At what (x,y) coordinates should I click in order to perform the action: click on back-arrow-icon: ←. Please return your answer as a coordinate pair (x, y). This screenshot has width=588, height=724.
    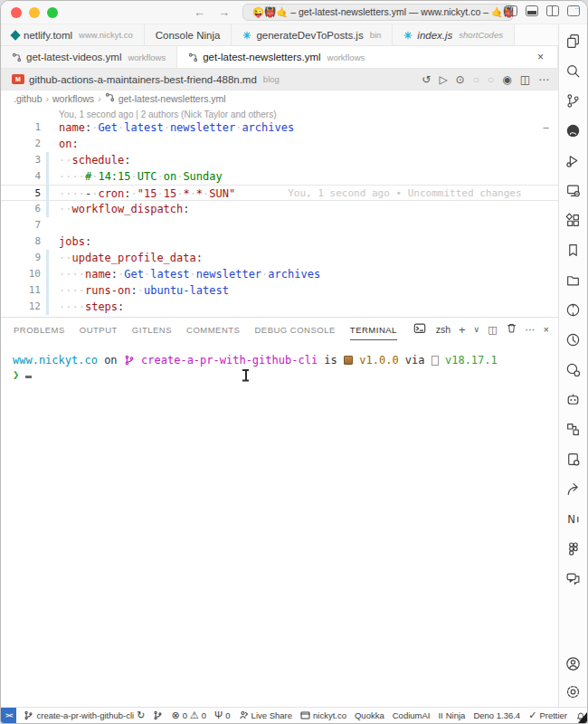
    Looking at the image, I should click on (199, 13).